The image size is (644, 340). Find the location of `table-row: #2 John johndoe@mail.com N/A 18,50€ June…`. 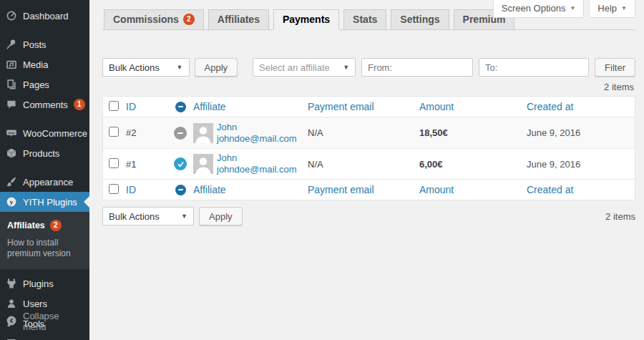

table-row: #2 John johndoe@mail.com N/A 18,50€ June… is located at coordinates (369, 133).